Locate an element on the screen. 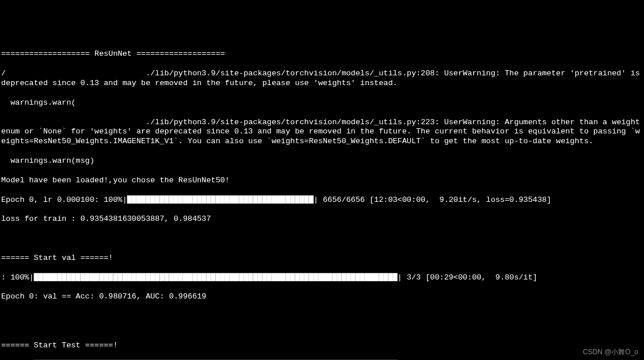  terminal-line: warnings.warn( is located at coordinates (322, 104).